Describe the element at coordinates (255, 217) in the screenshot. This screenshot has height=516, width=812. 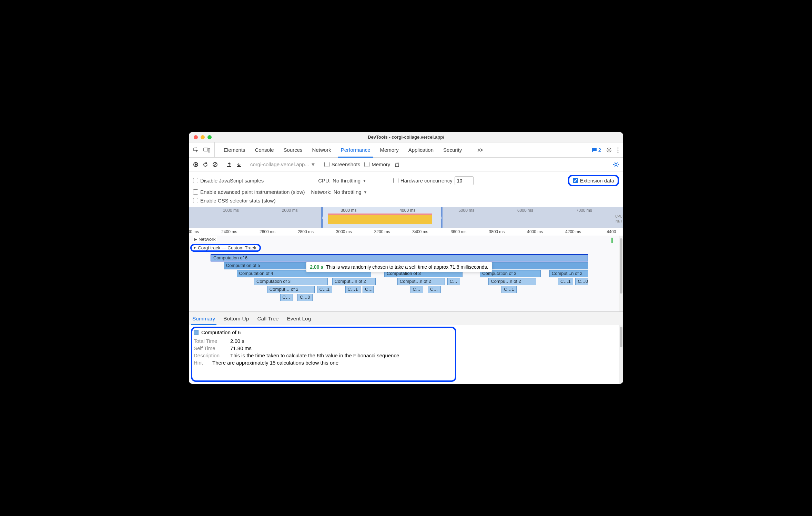
I see `overview-shade-left` at that location.